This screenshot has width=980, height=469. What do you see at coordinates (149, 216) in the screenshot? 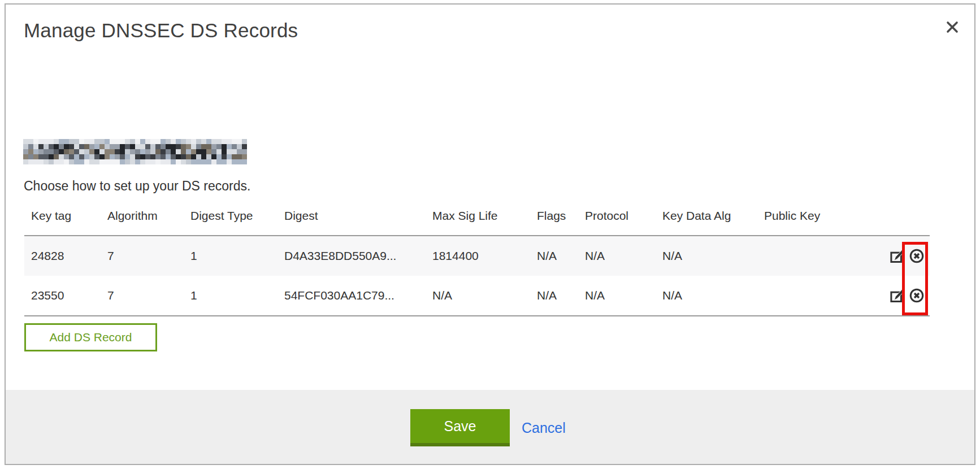
I see `column-header-algorithm: Algorithm` at bounding box center [149, 216].